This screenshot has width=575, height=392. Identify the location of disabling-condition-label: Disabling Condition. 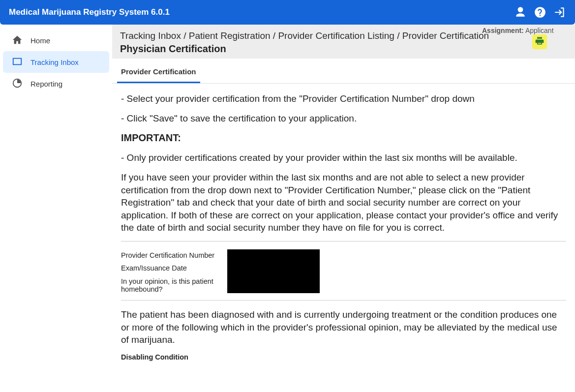
(343, 357).